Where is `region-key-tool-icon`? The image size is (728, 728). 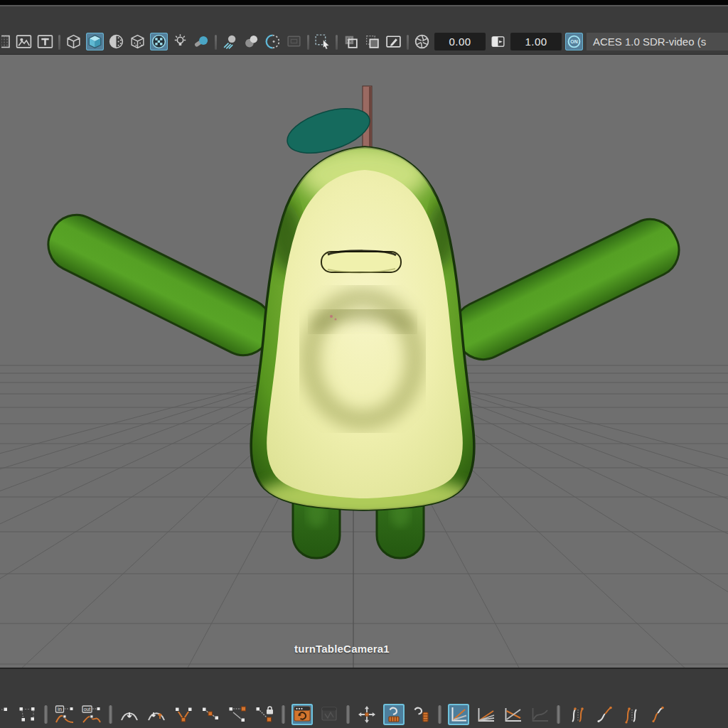 region-key-tool-icon is located at coordinates (421, 714).